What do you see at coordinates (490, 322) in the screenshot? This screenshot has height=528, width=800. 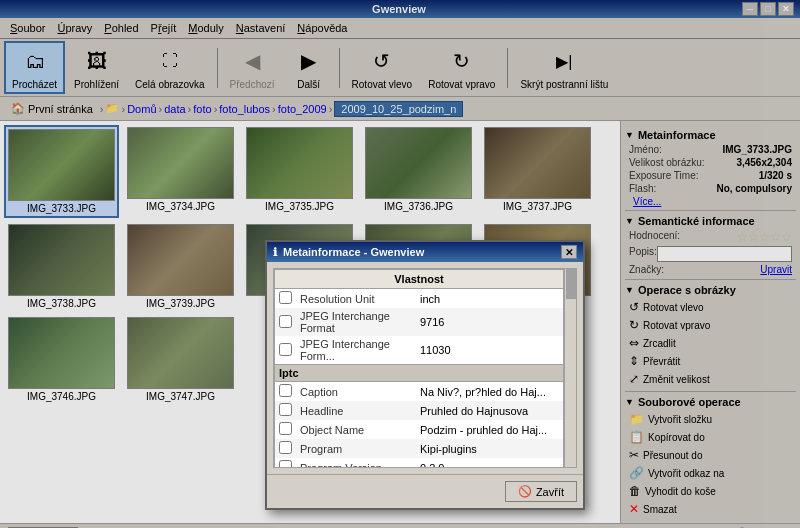 I see `row-value: 9716` at bounding box center [490, 322].